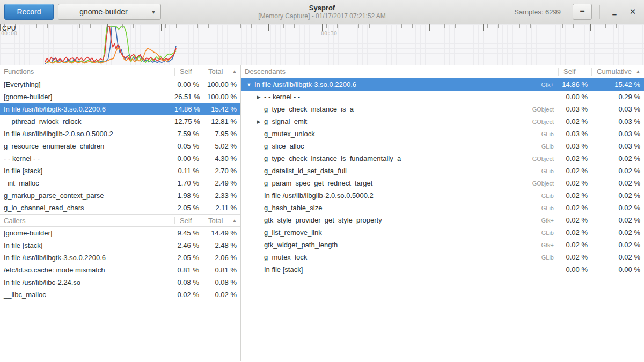 Image resolution: width=644 pixels, height=362 pixels. Describe the element at coordinates (614, 12) in the screenshot. I see `minimize-button: –` at that location.